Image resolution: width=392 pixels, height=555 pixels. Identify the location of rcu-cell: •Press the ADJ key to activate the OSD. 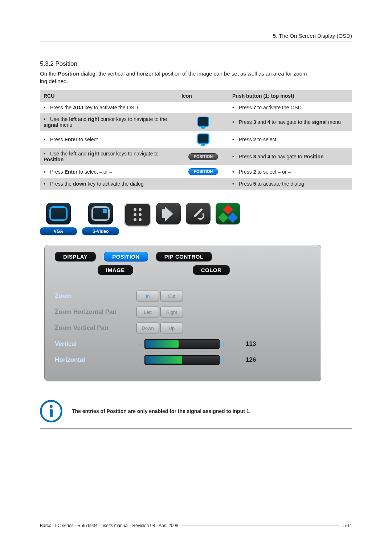
(109, 108).